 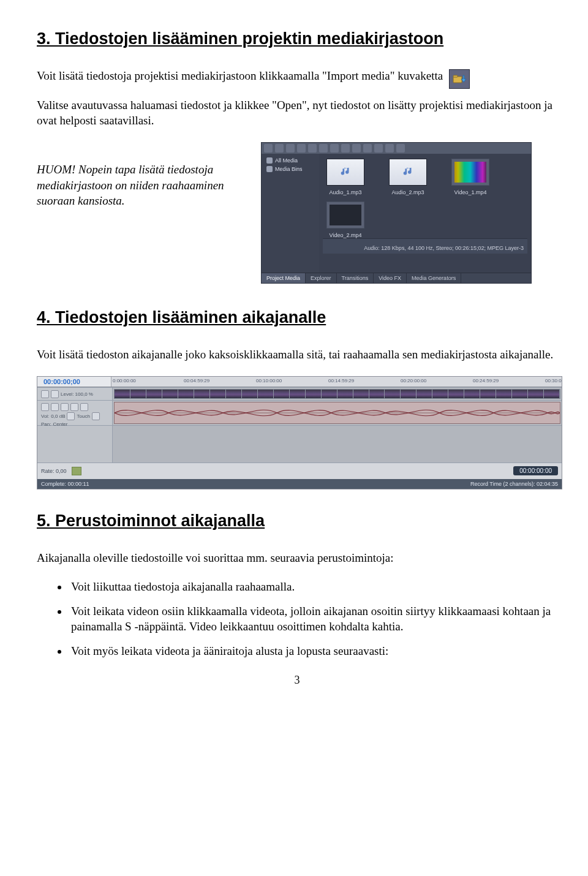 I want to click on empty-track-head, so click(x=75, y=444).